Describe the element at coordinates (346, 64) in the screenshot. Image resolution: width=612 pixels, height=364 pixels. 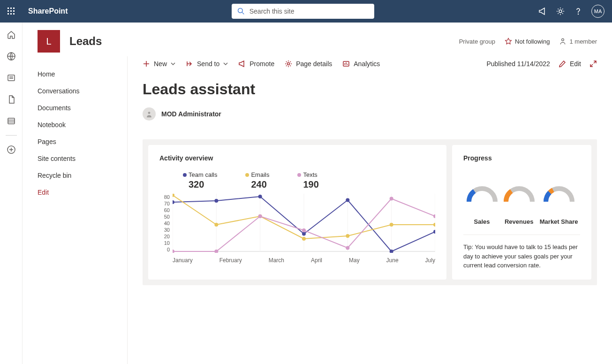
I see `analytics-icon` at that location.